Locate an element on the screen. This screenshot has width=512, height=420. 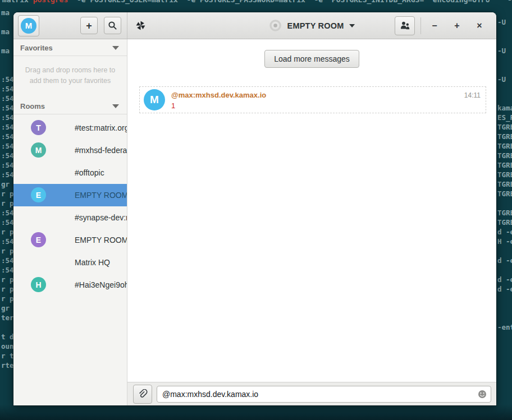
room-name: #mxhsd-federation-test:k... is located at coordinates (101, 150).